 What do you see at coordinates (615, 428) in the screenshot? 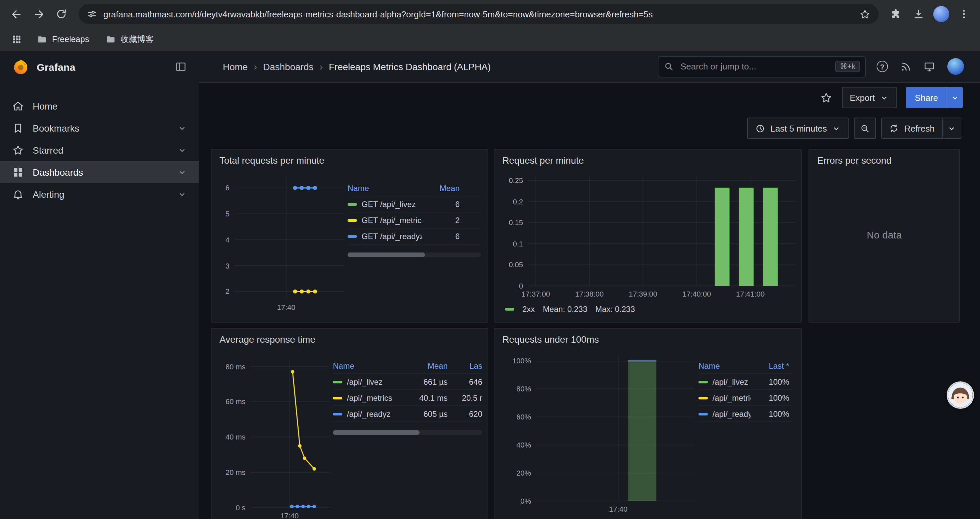
I see `c5-plot-area` at bounding box center [615, 428].